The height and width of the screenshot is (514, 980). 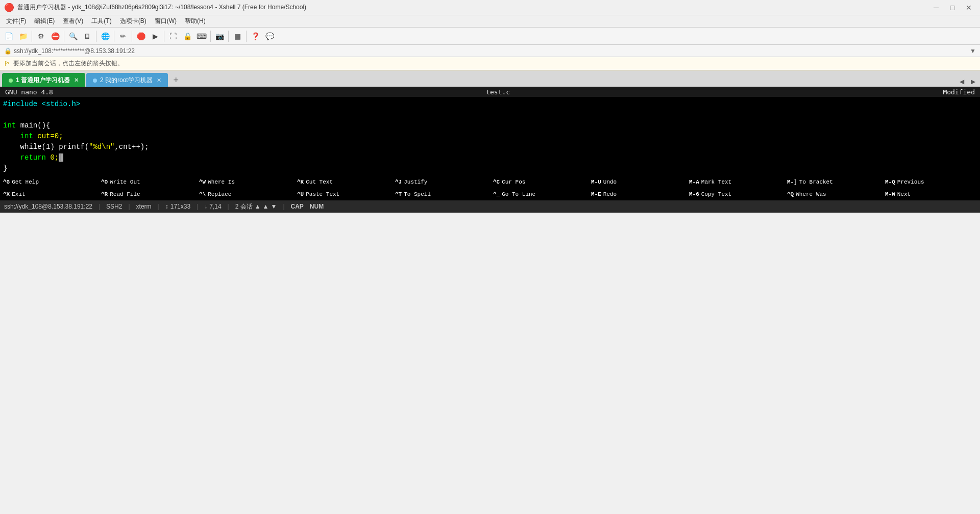 What do you see at coordinates (147, 194) in the screenshot?
I see `shortcut-read-file: ^R Read File` at bounding box center [147, 194].